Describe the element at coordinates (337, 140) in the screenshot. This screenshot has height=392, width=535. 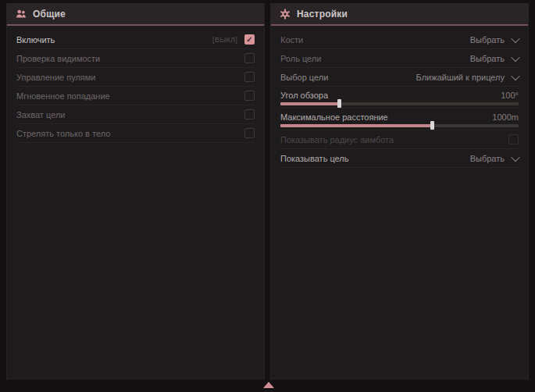
I see `row-show-radius-label: Показывать радиус аимбота` at that location.